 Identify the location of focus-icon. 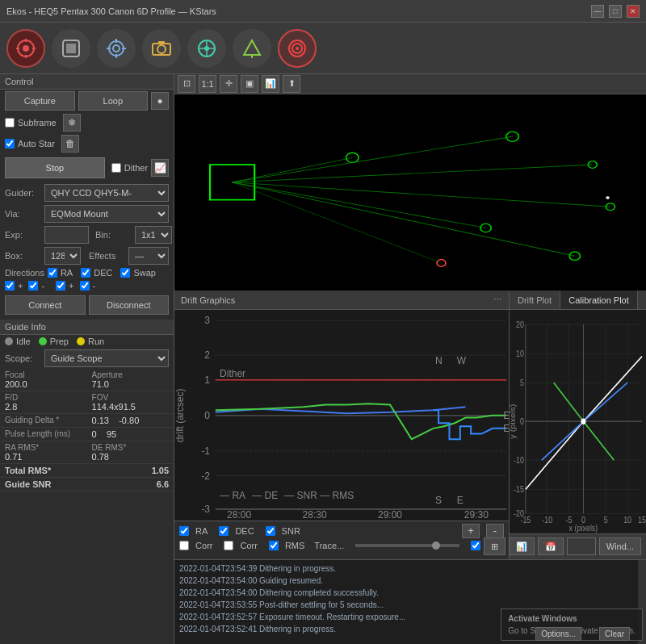
(116, 48).